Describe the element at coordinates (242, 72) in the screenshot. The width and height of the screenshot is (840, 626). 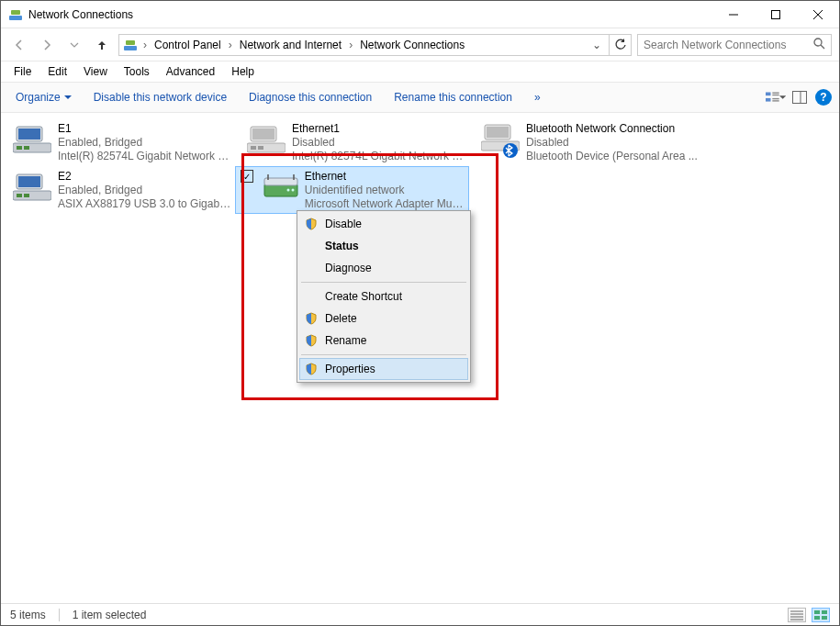
I see `menu-help: Help` at that location.